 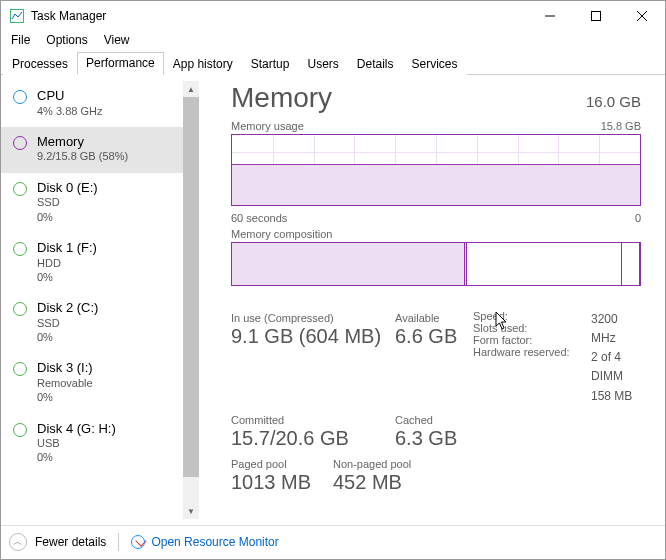 I want to click on close-button, so click(x=642, y=16).